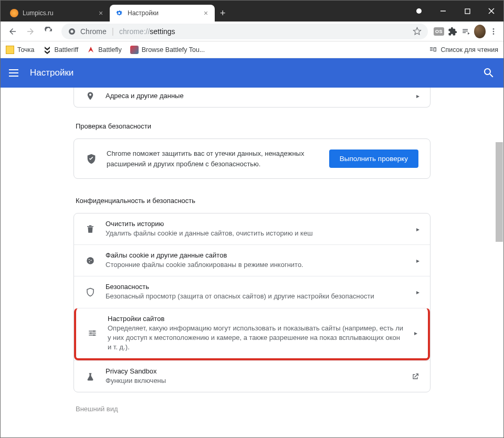 The height and width of the screenshot is (438, 504). I want to click on tab-lumpics: Lumpics.ru ×, so click(57, 13).